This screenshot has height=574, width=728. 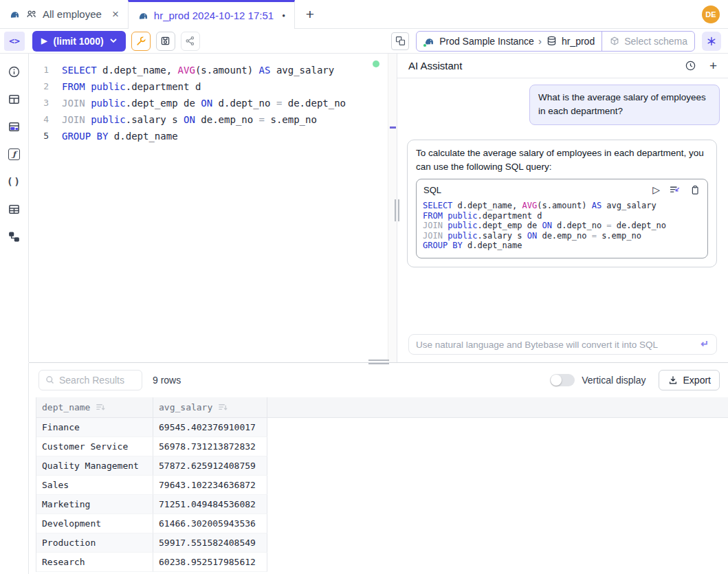 What do you see at coordinates (213, 70) in the screenshot?
I see `code-line: 1SELECT d.dept_name, AVG(s.amount) AS av…` at bounding box center [213, 70].